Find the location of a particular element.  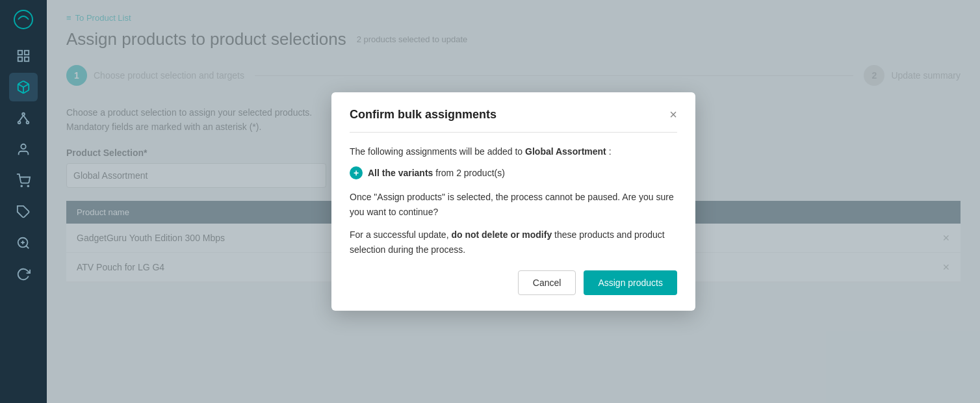

modal-warning: Once "Assign products" is selected, the … is located at coordinates (513, 205).